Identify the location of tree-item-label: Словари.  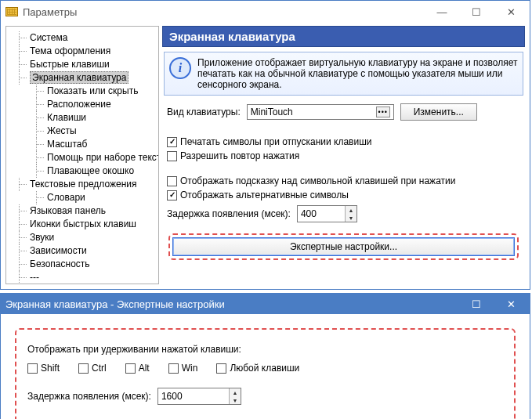
(66, 197).